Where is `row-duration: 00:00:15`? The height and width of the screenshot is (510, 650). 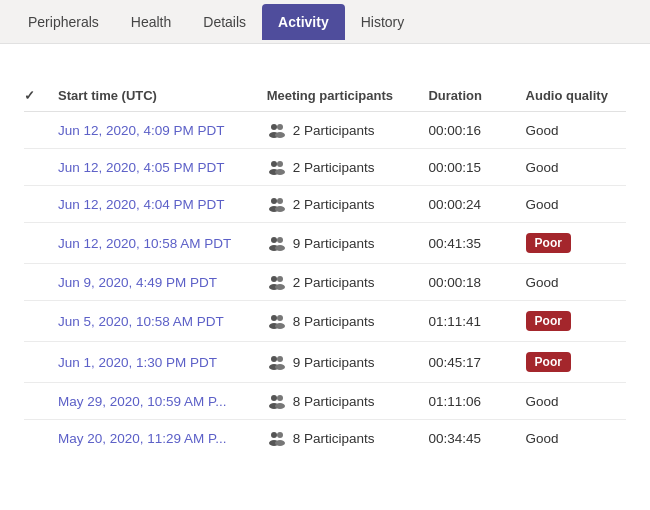 row-duration: 00:00:15 is located at coordinates (466, 168).